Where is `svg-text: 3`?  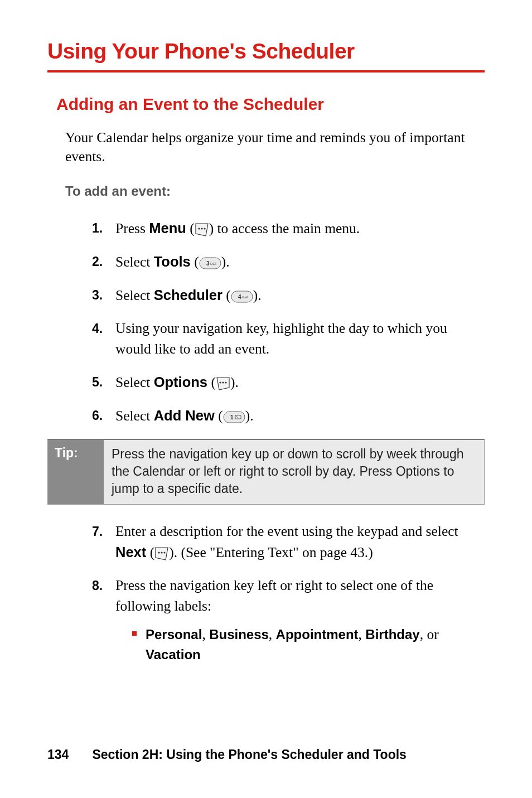
svg-text: 3 is located at coordinates (208, 263).